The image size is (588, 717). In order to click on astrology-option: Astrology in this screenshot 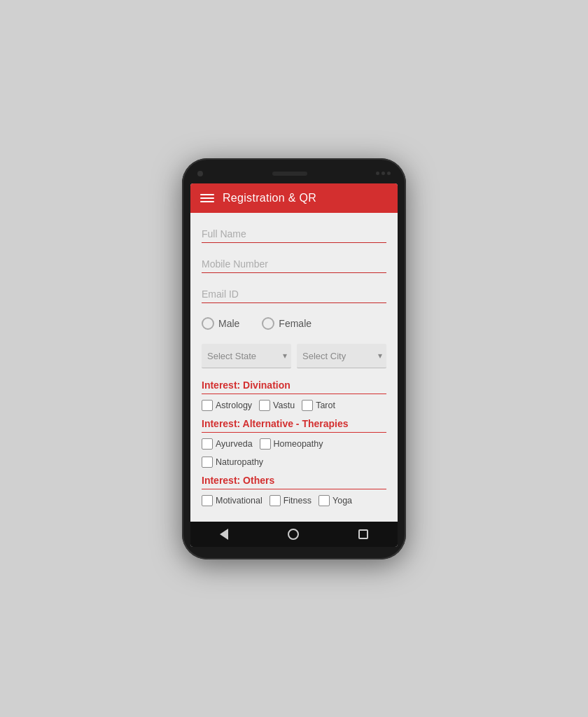, I will do `click(227, 405)`.